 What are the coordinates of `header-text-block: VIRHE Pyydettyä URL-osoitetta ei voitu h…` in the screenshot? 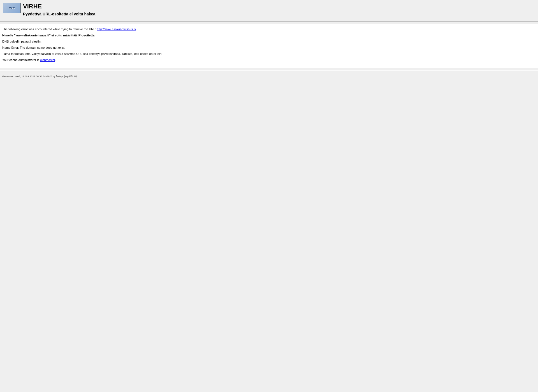 It's located at (59, 10).